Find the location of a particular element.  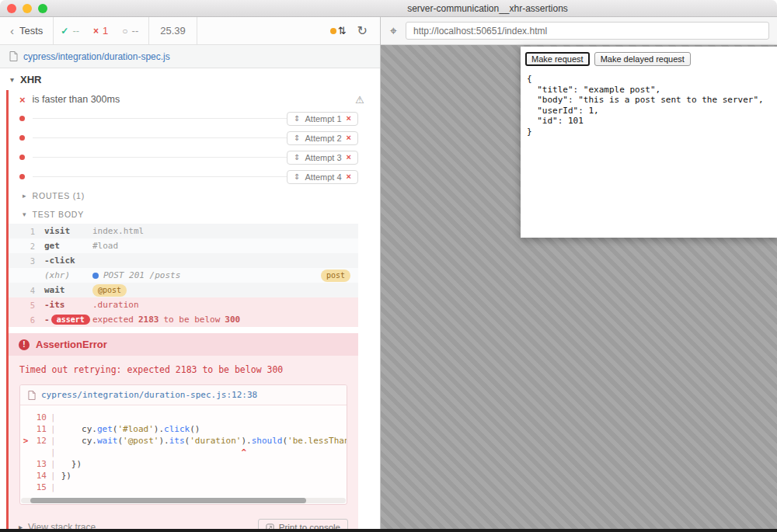

command-log: 1 visit index.html 2 get #load 3 -click is located at coordinates (183, 275).